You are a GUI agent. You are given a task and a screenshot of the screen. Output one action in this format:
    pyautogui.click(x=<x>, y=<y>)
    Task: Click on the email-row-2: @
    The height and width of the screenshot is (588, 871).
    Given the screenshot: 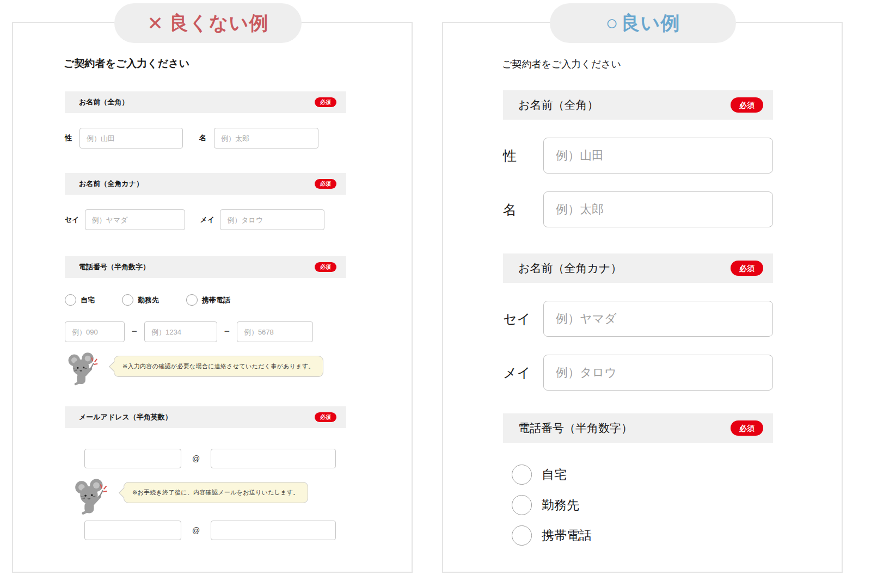 What is the action you would take?
    pyautogui.click(x=206, y=530)
    